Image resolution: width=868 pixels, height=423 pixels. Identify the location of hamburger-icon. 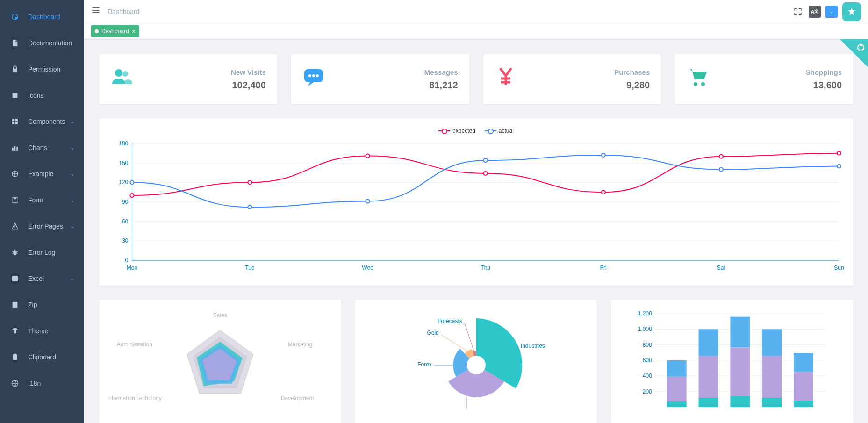
(96, 11).